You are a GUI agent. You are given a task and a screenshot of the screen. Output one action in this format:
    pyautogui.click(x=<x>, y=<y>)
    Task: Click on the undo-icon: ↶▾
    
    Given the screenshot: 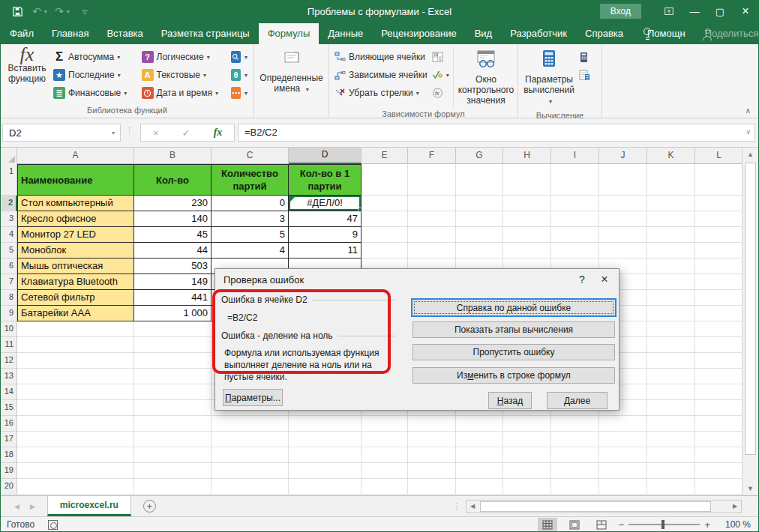 What is the action you would take?
    pyautogui.click(x=40, y=11)
    